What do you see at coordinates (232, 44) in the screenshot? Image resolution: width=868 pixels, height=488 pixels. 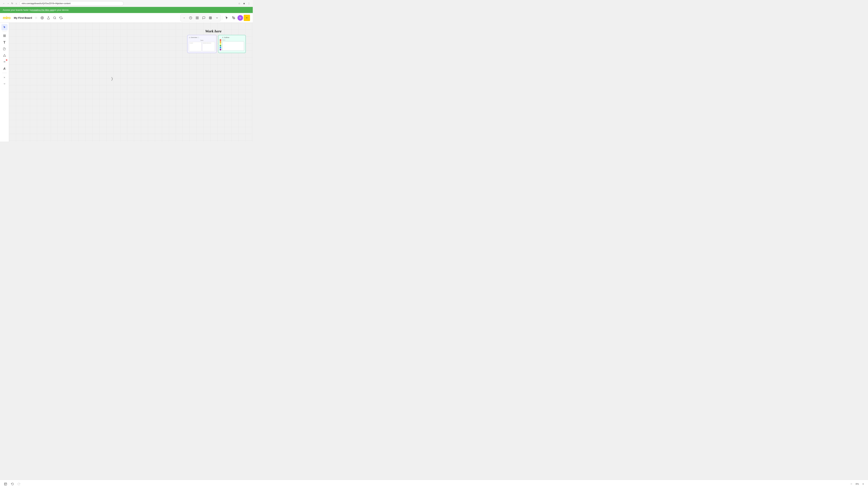 I see `outliner-frame: 2. Outliner Notes` at bounding box center [232, 44].